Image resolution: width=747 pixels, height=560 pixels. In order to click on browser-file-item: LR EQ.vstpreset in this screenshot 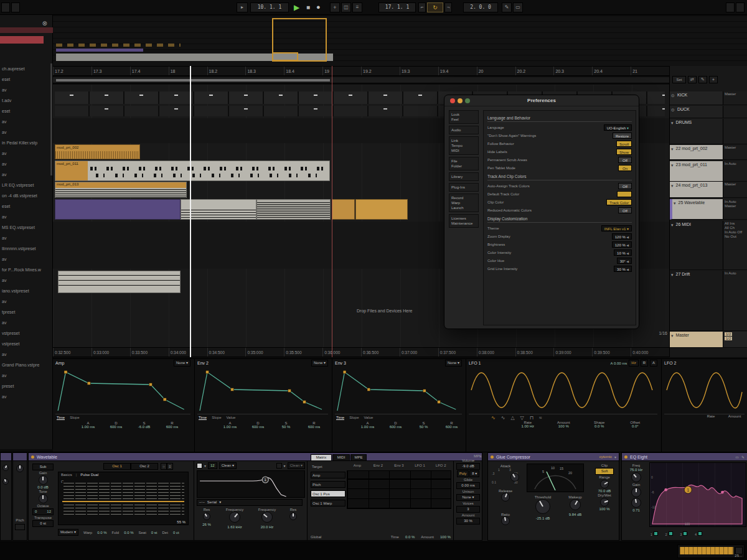, I will do `click(26, 185)`.